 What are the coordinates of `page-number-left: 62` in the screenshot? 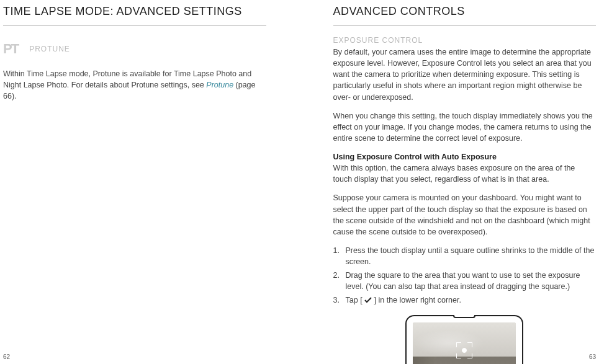 It's located at (6, 357).